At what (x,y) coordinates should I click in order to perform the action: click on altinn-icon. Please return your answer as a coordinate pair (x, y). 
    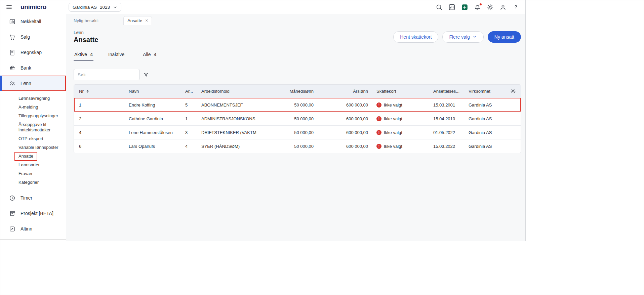
    Looking at the image, I should click on (12, 229).